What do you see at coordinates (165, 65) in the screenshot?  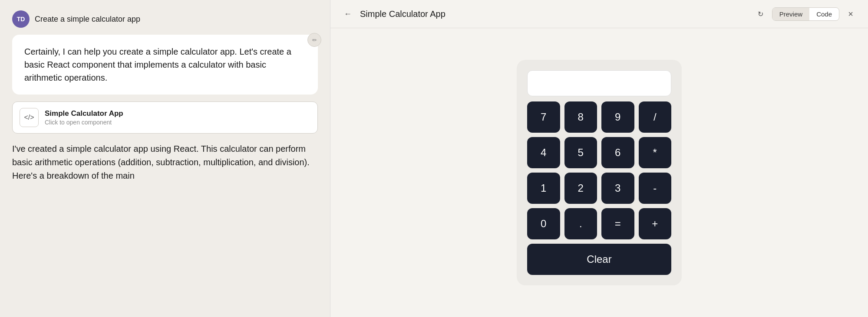 I see `message-bubble-1: Certainly, I can help you create a simpl…` at bounding box center [165, 65].